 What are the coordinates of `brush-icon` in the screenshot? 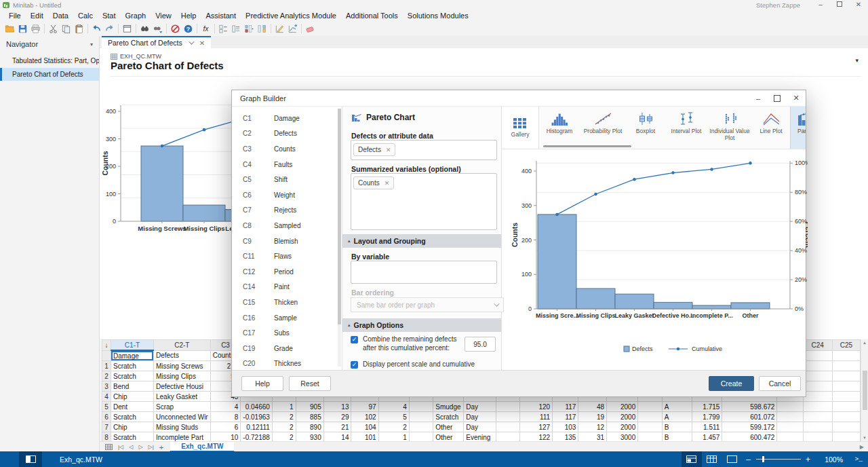 It's located at (279, 29).